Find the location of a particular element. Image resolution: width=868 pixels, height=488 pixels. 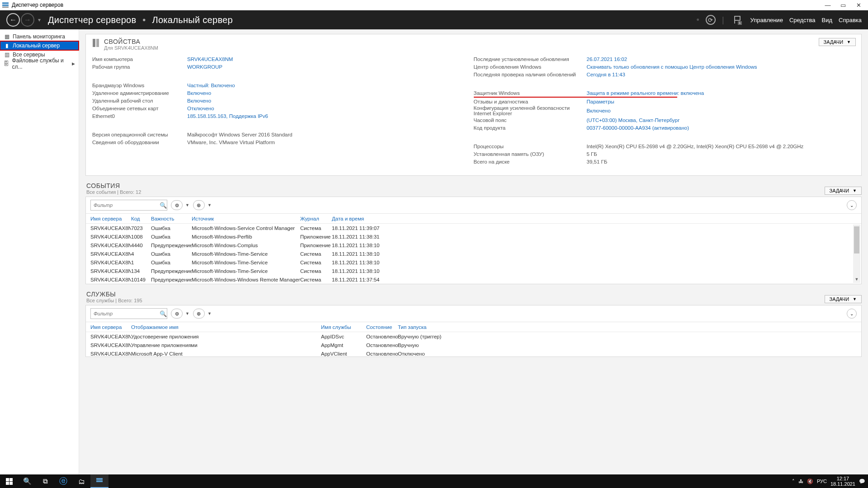

sidebar: ▦ Панель мониторинга ▮ Локальный сервер … is located at coordinates (40, 252).